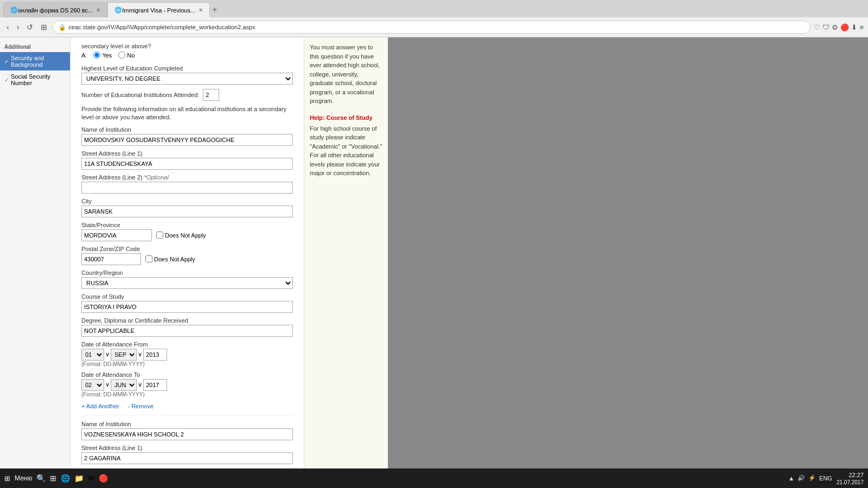  I want to click on inst1-date-from-day: 01, so click(93, 355).